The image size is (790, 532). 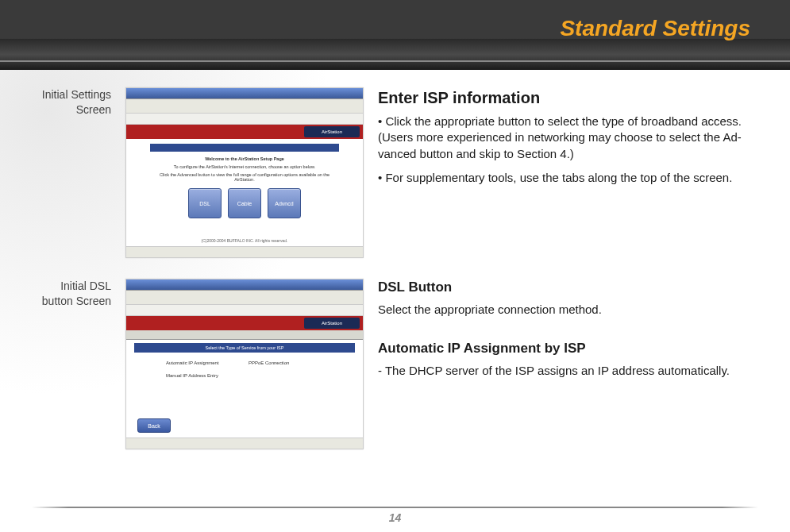 What do you see at coordinates (245, 191) in the screenshot?
I see `scr1-body: AirStation Welcome to the AirStation Set…` at bounding box center [245, 191].